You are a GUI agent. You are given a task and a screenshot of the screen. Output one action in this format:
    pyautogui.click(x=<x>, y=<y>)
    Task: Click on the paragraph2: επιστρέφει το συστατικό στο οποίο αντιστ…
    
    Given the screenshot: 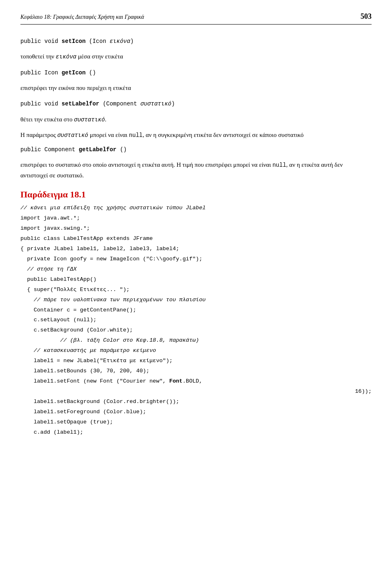 What is the action you would take?
    pyautogui.click(x=196, y=170)
    